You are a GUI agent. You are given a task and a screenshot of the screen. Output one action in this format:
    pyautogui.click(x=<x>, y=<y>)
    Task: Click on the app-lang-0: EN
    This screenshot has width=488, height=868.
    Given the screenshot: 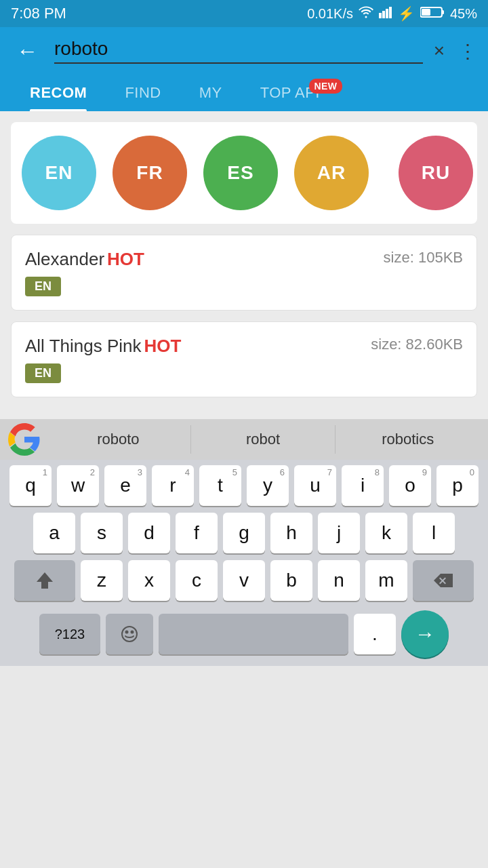 What is the action you would take?
    pyautogui.click(x=244, y=286)
    